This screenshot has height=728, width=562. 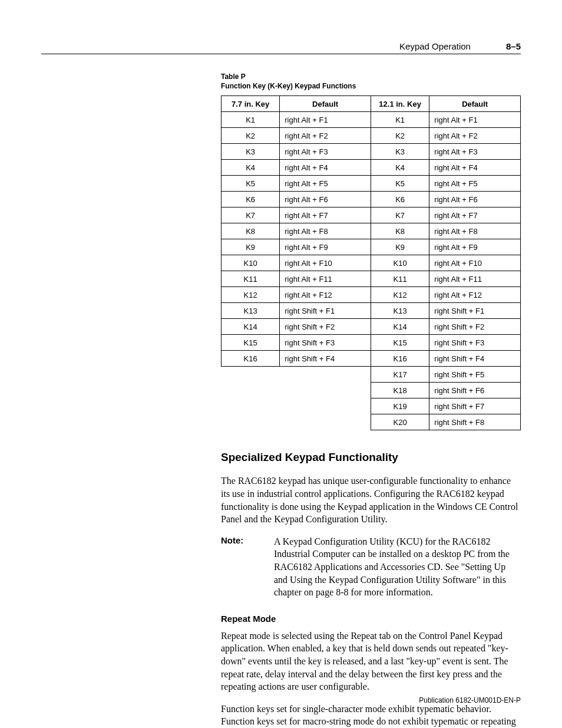 What do you see at coordinates (289, 86) in the screenshot?
I see `caption-line2: Function Key (K-Key) Keypad Functions` at bounding box center [289, 86].